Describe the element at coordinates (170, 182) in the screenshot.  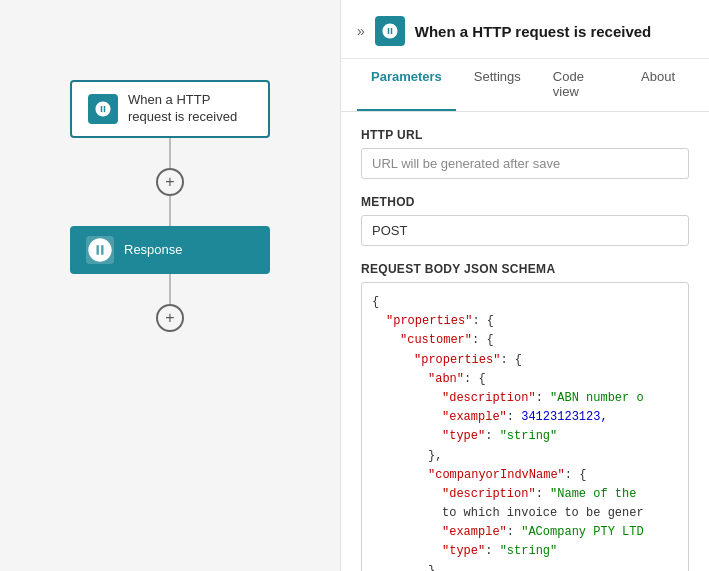
I see `add-step-button-1: +` at that location.